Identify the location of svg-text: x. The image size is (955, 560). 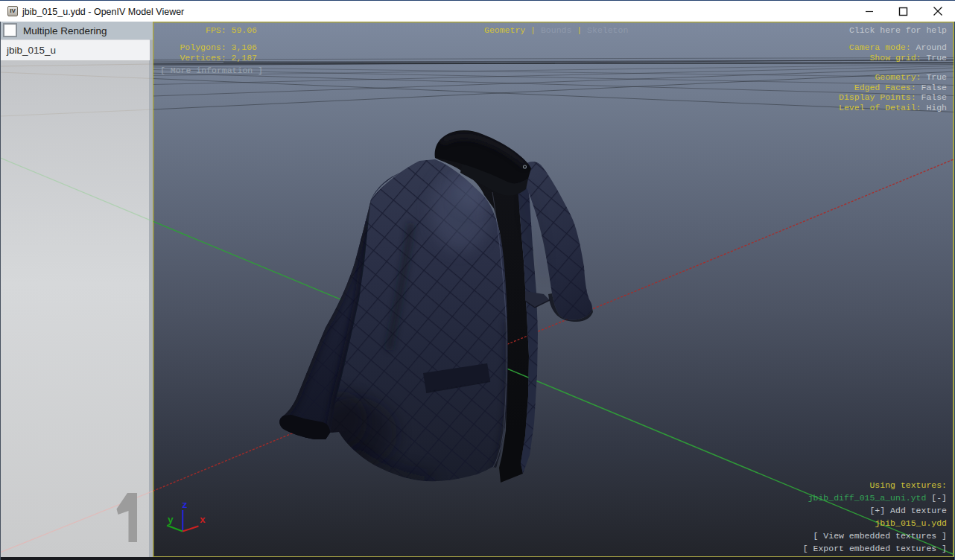
(203, 520).